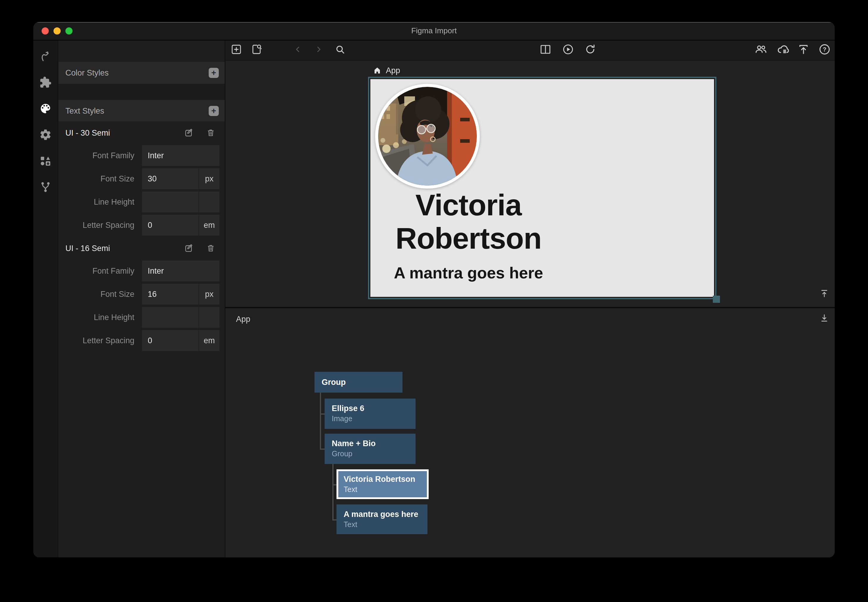  I want to click on text-styles-header: Text Styles +, so click(142, 111).